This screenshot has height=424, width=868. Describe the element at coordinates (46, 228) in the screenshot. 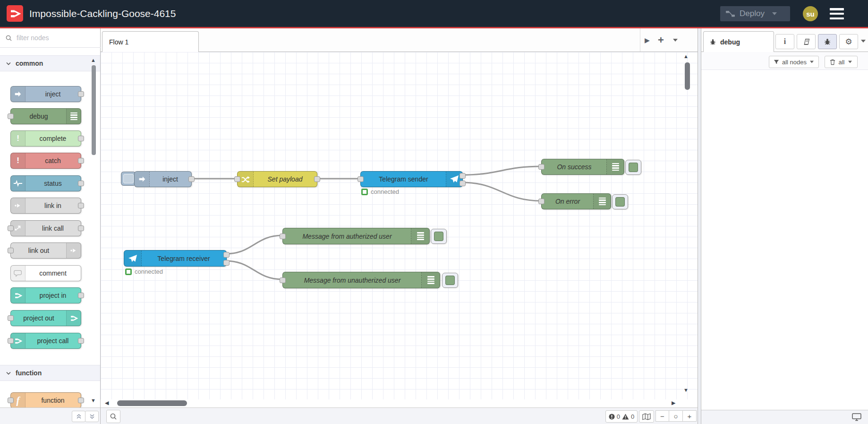

I see `palette-node-link-call: link call` at that location.